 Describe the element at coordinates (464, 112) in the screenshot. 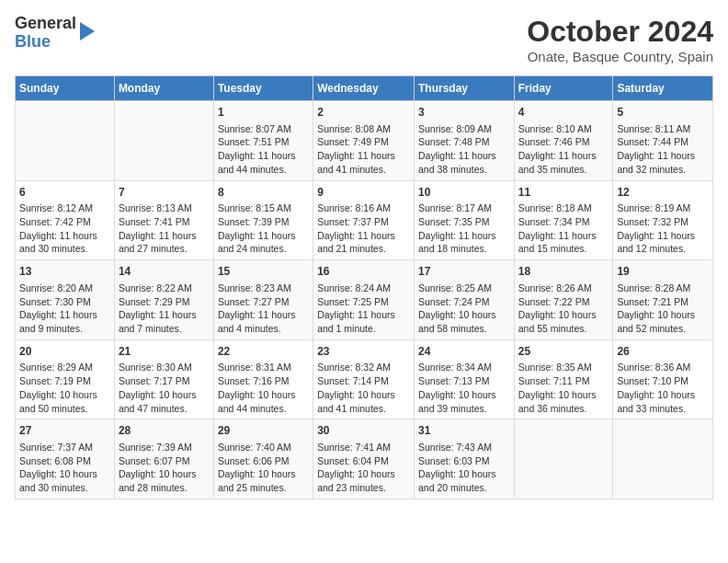

I see `day-number: 3` at that location.